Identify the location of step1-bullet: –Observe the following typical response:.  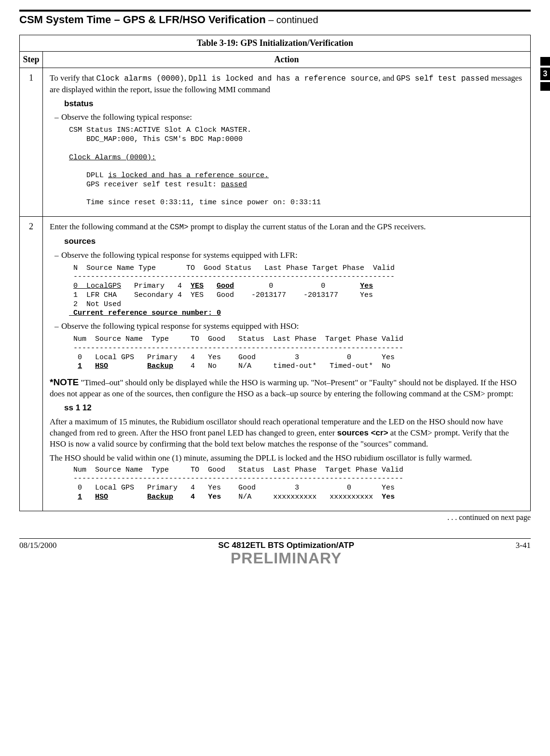
(289, 118).